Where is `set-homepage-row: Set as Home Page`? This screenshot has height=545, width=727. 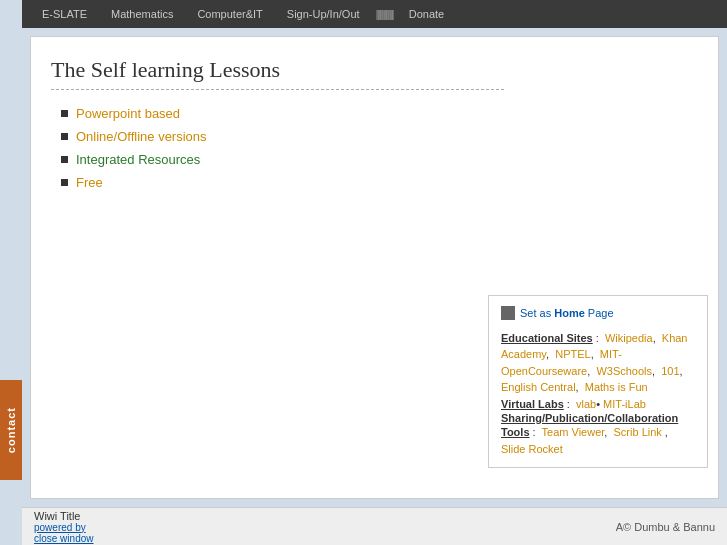
set-homepage-row: Set as Home Page is located at coordinates (598, 313).